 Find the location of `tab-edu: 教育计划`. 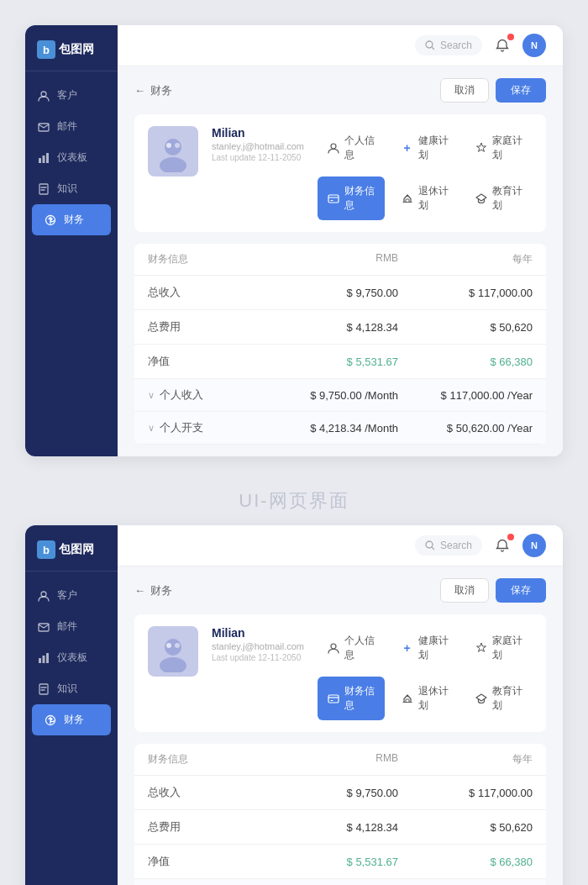

tab-edu: 教育计划 is located at coordinates (499, 198).